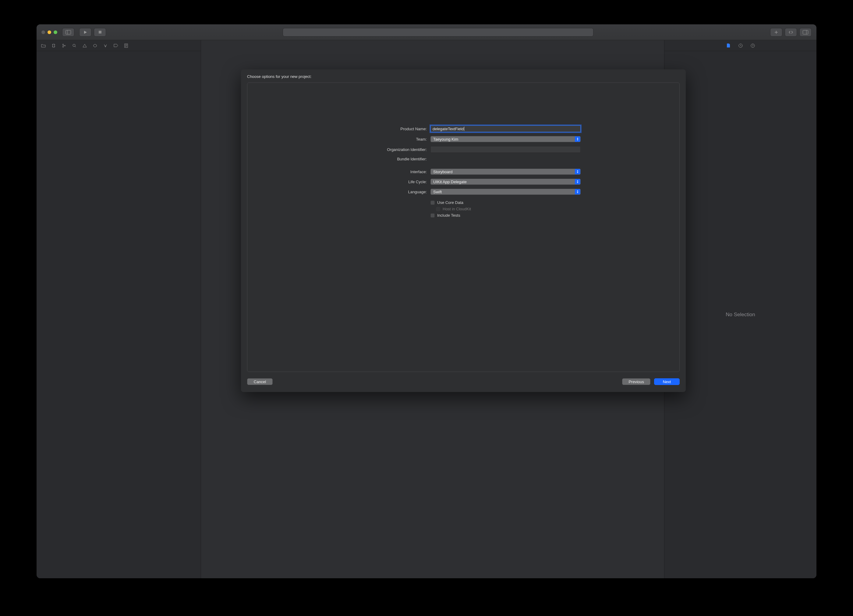 The width and height of the screenshot is (853, 616). I want to click on organization-identifier-label: Organization Identifier:, so click(387, 150).